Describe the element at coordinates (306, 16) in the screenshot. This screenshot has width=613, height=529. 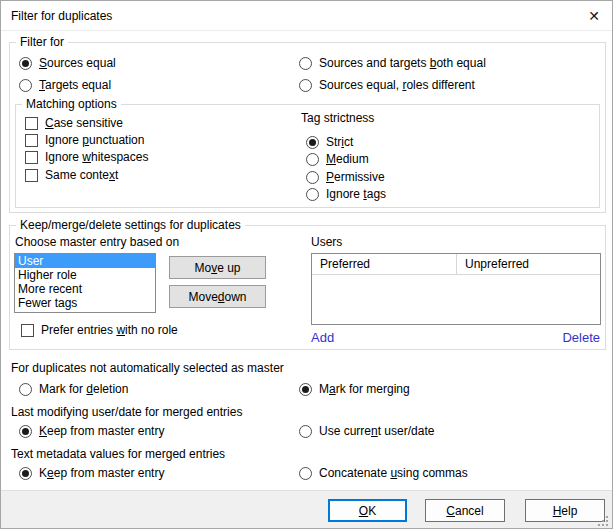
I see `title-bar: Filter for duplicates ✕` at that location.